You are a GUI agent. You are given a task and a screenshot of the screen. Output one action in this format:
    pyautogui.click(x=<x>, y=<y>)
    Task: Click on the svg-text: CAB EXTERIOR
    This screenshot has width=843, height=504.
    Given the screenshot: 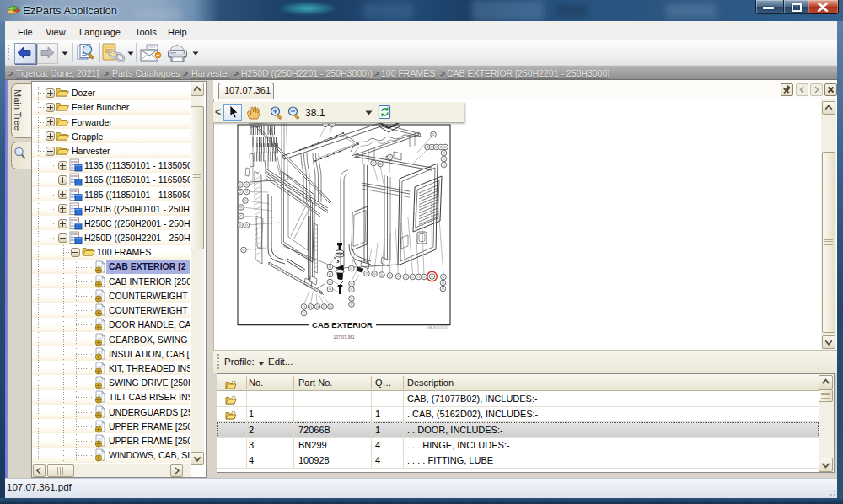 What is the action you would take?
    pyautogui.click(x=342, y=325)
    